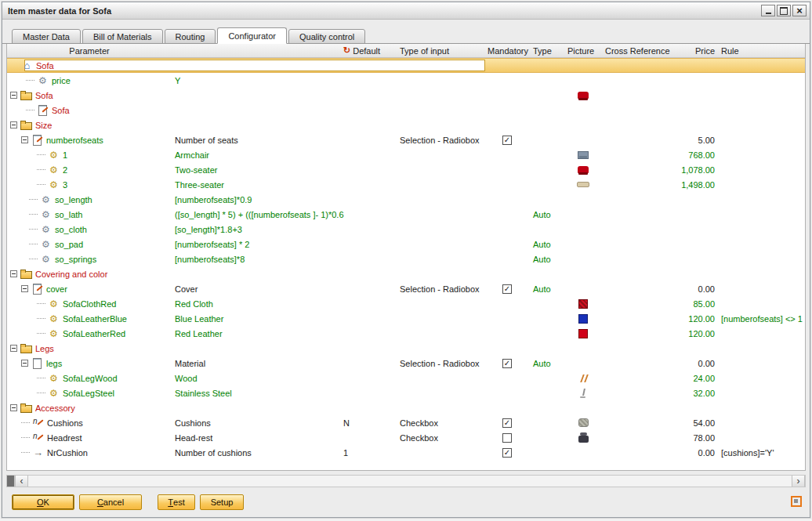  What do you see at coordinates (406, 139) in the screenshot?
I see `table-row: numberofseatsNumber of seatsSelection - …` at bounding box center [406, 139].